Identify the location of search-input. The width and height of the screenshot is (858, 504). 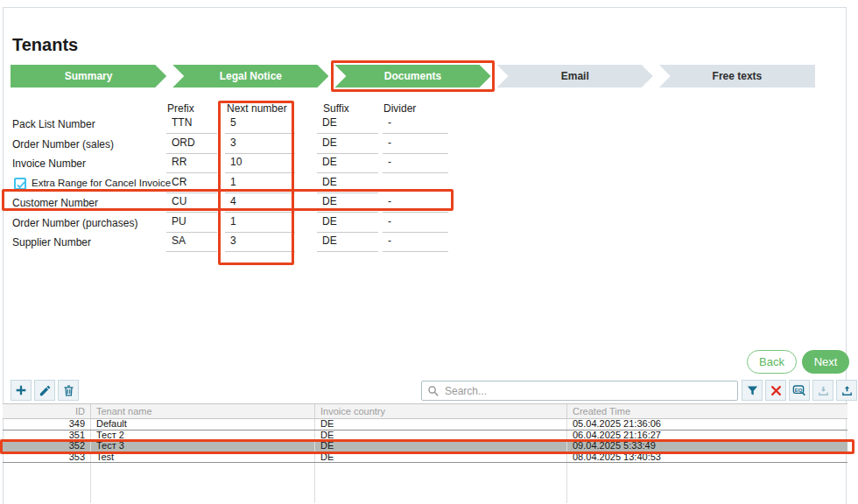
(588, 391).